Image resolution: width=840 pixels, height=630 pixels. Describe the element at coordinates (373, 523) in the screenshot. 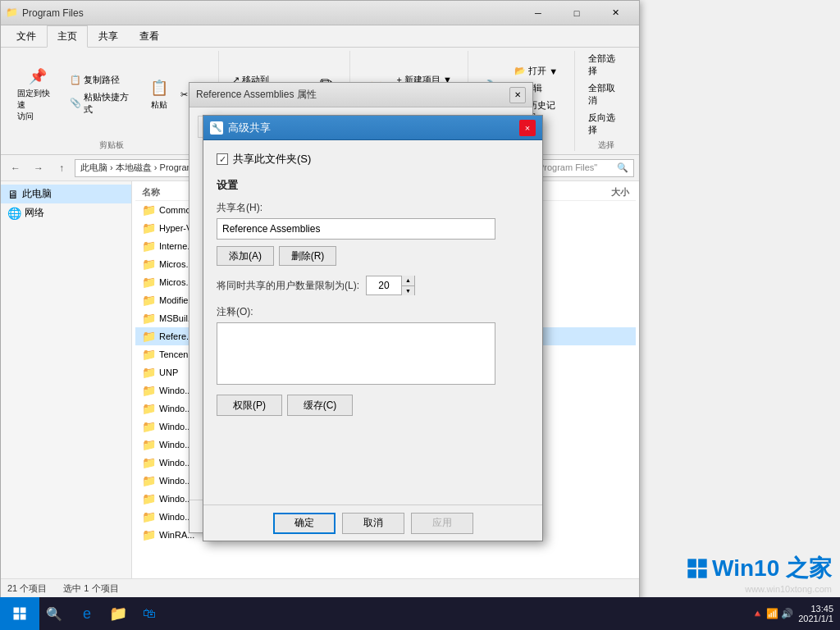

I see `adv-cancel-button: 取消` at that location.